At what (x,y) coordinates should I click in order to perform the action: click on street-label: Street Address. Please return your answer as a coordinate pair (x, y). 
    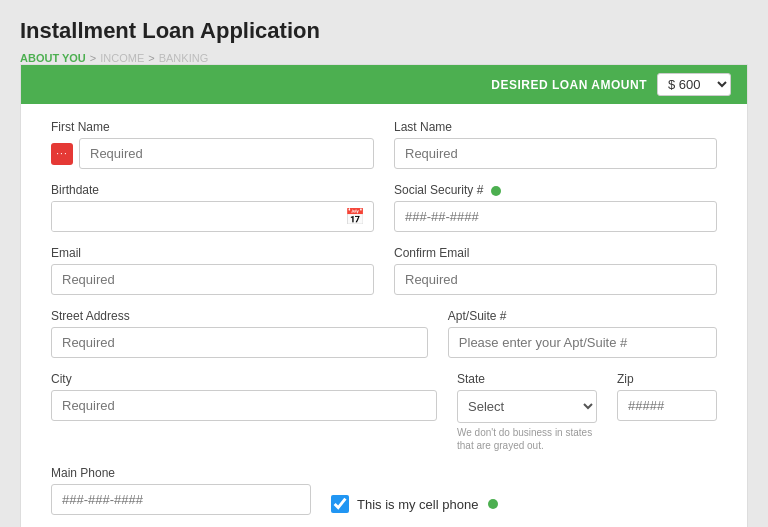
    Looking at the image, I should click on (240, 316).